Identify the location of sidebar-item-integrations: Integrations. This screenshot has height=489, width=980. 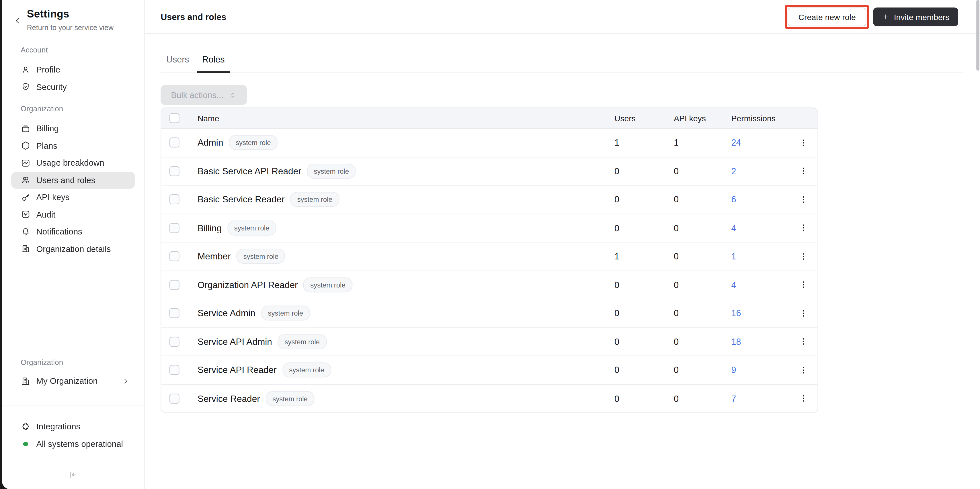
(73, 427).